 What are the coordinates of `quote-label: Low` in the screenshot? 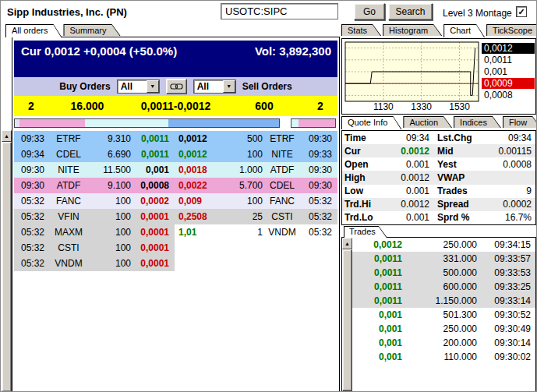 It's located at (362, 191).